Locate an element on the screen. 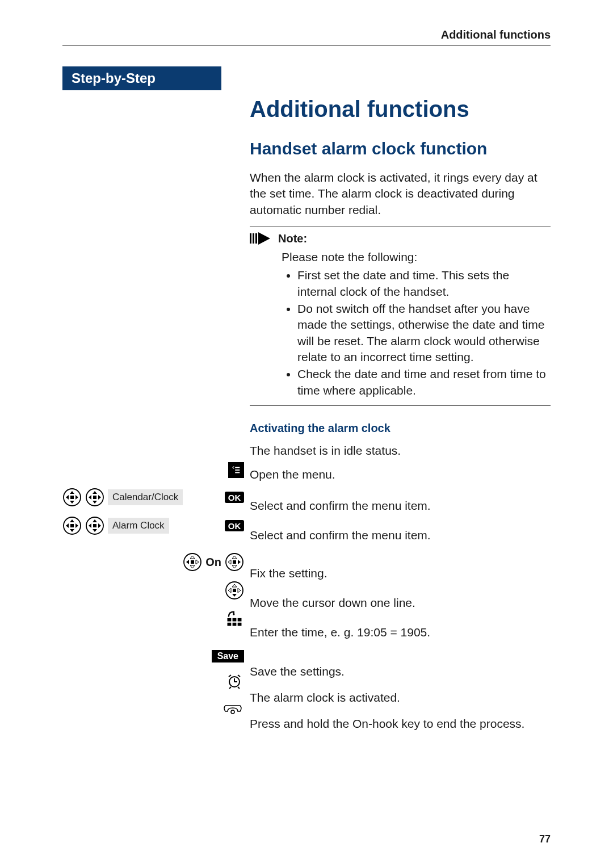 This screenshot has height=868, width=613. save-button-icon: Save is located at coordinates (228, 656).